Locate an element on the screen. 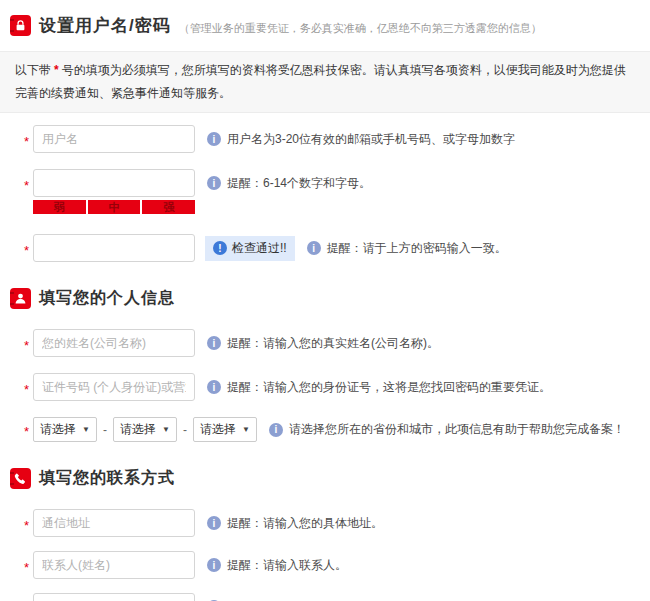 This screenshot has width=650, height=601. personal-section-title: 填写您的个人信息 is located at coordinates (107, 298).